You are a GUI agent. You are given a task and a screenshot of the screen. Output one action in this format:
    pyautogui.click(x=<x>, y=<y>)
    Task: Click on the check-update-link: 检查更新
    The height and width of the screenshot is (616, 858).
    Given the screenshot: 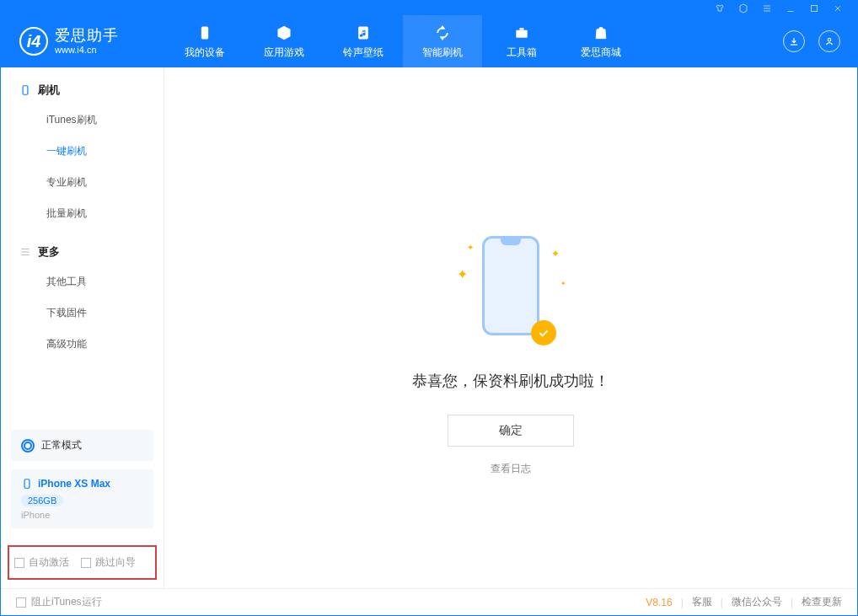 What is the action you would take?
    pyautogui.click(x=822, y=602)
    